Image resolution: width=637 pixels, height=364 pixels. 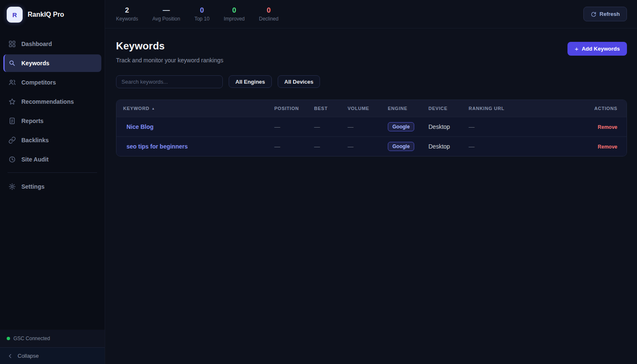 I want to click on sidebar-item-site-audit: Site Audit, so click(x=52, y=159).